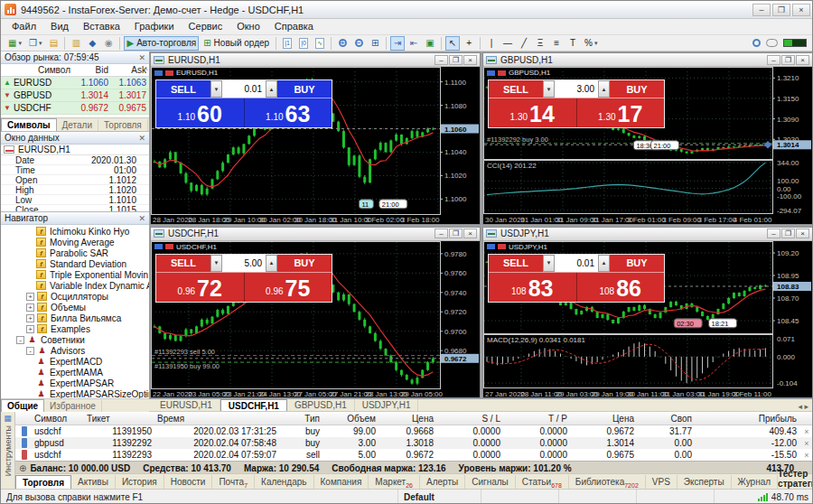 The height and width of the screenshot is (504, 813). What do you see at coordinates (75, 383) in the screenshot?
I see `navigator-item: ♟ExpertMAPSAR` at bounding box center [75, 383].